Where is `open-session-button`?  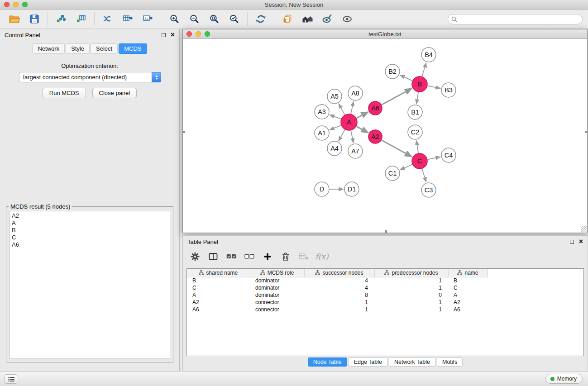 open-session-button is located at coordinates (14, 19).